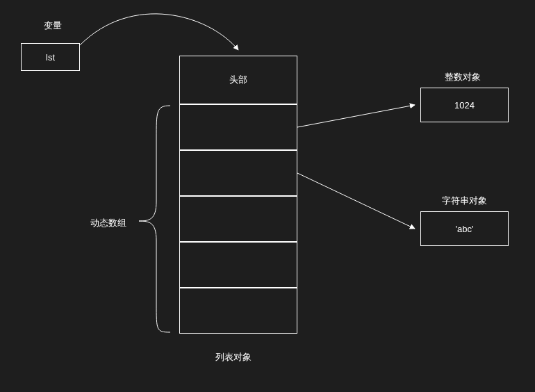  Describe the element at coordinates (463, 77) in the screenshot. I see `integer-object-title: 整数对象` at that location.